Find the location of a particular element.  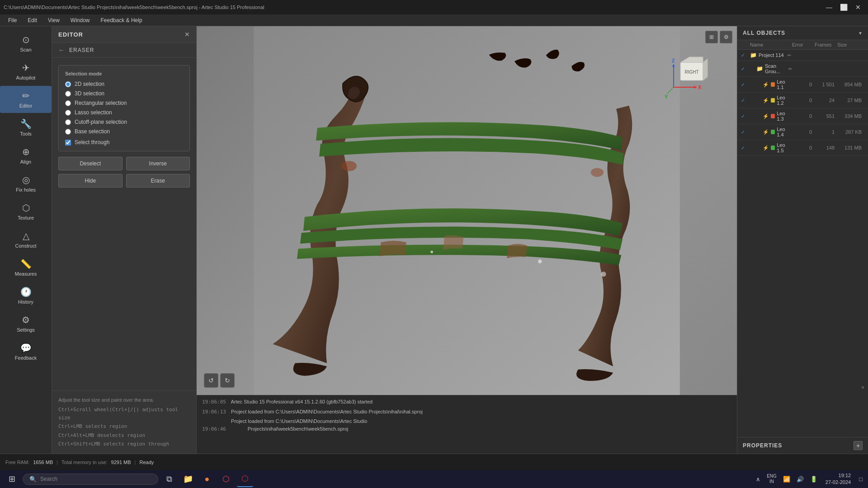

chrome-icon: ● is located at coordinates (207, 479).